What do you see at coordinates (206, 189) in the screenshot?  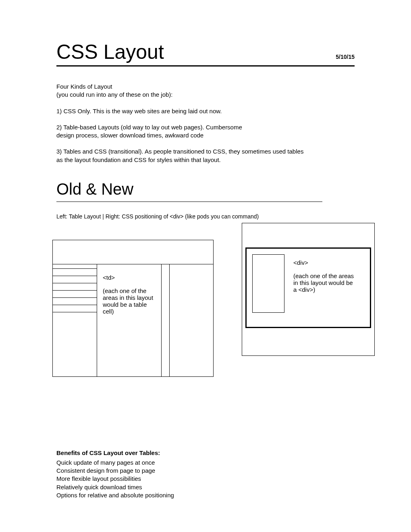 I see `section-old-new-title: Old & New` at bounding box center [206, 189].